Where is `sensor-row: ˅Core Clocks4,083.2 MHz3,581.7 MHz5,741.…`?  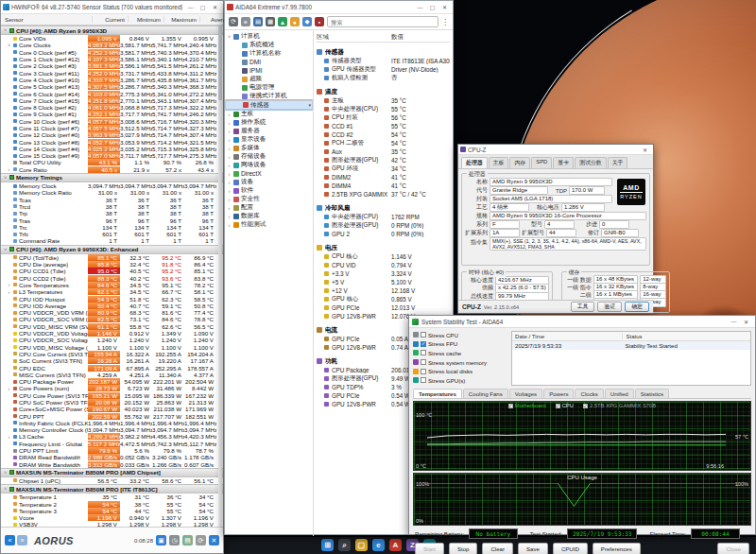 sensor-row: ˅Core Clocks4,083.2 MHz3,581.7 MHz5,741.… is located at coordinates (112, 45).